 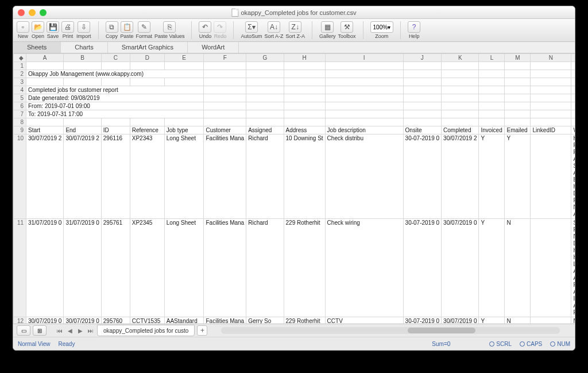 I want to click on cell: 295760, so click(x=115, y=321).